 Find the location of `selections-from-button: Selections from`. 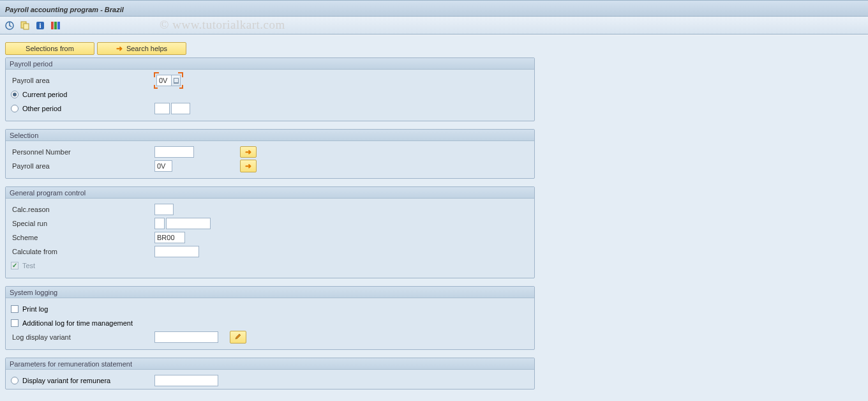

selections-from-button: Selections from is located at coordinates (50, 49).